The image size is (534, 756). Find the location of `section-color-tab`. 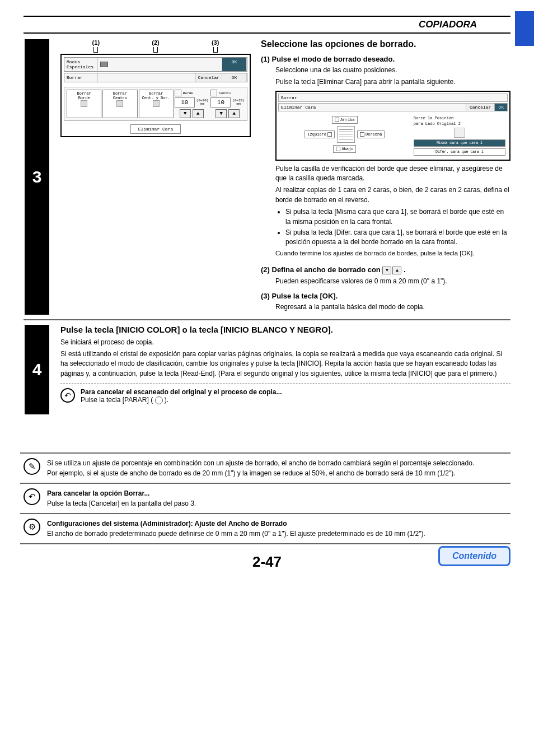

section-color-tab is located at coordinates (524, 29).